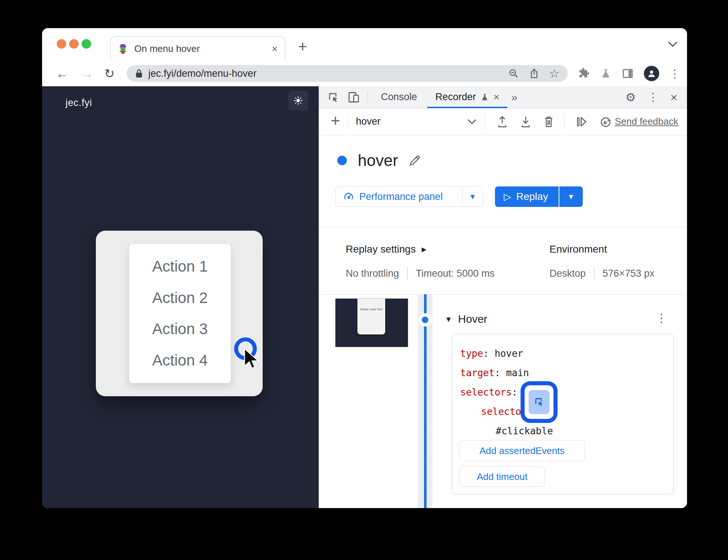 The height and width of the screenshot is (560, 728). Describe the element at coordinates (526, 122) in the screenshot. I see `export-recording-icon` at that location.